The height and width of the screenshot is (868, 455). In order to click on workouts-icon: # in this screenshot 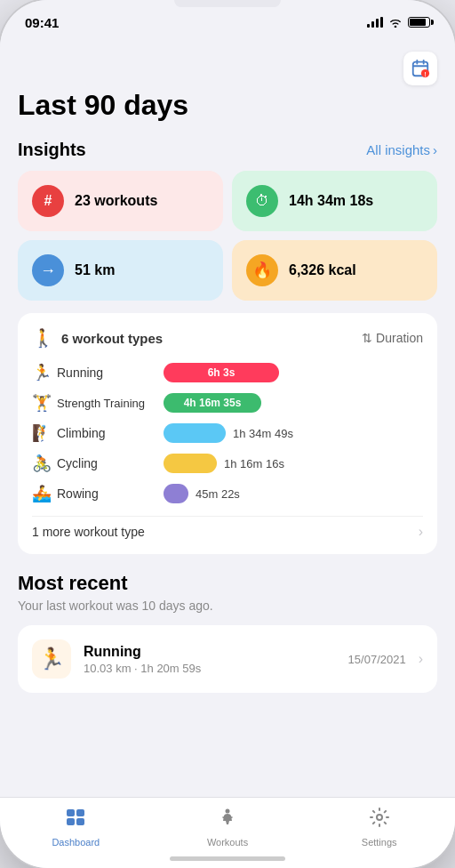, I will do `click(48, 201)`.